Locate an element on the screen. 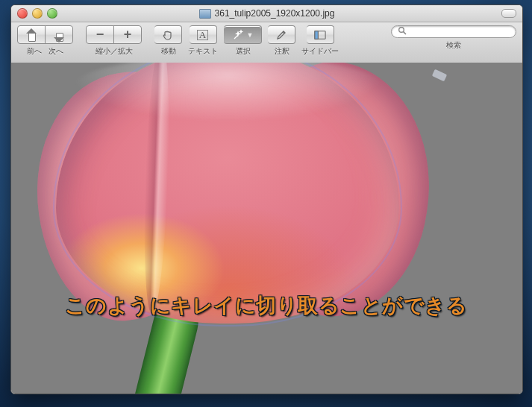  window-title-text: 361_tulip2005_1920x1200.jpg is located at coordinates (275, 13).